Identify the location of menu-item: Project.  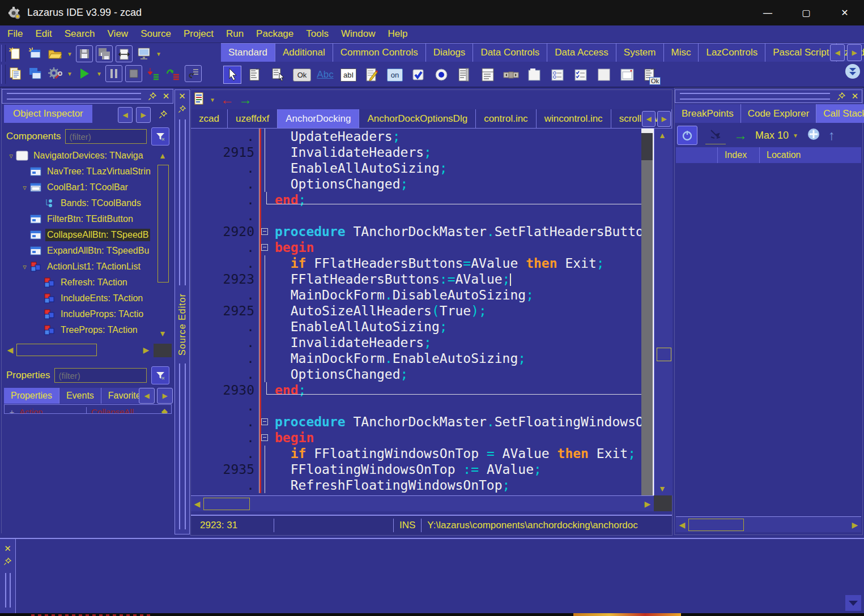
(198, 34).